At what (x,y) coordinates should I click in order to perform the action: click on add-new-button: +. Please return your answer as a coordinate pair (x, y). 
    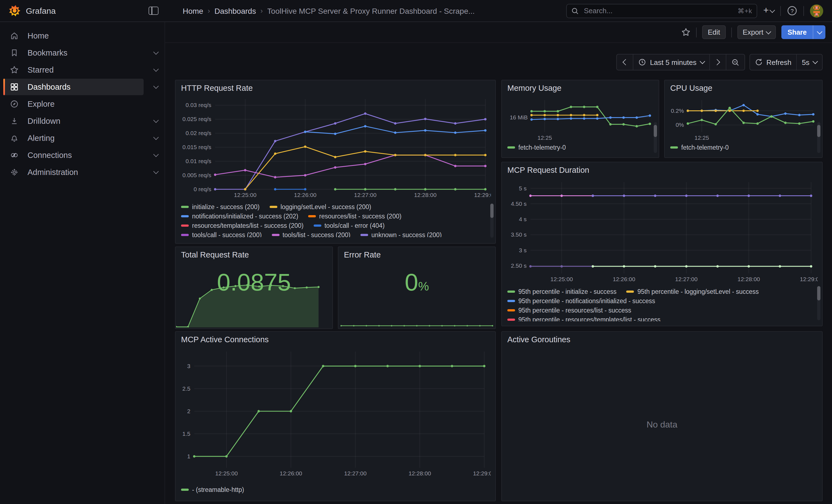
    Looking at the image, I should click on (769, 11).